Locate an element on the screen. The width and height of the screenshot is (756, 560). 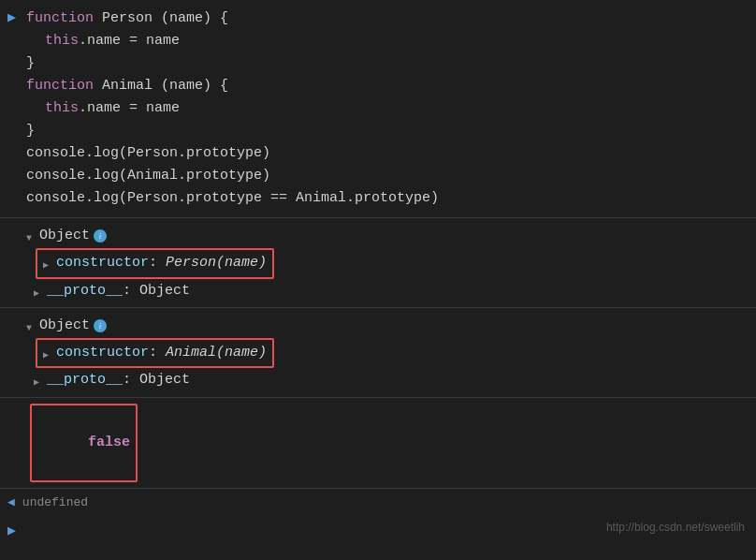
code-brace-2: } is located at coordinates (30, 131).